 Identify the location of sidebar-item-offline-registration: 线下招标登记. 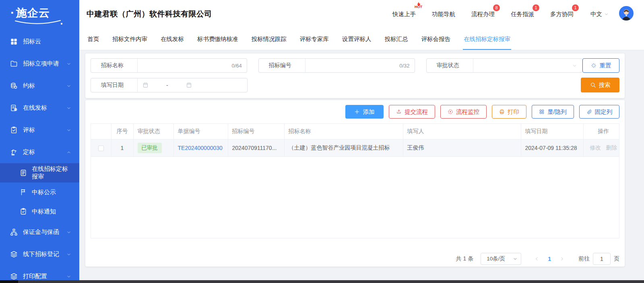
(39, 254).